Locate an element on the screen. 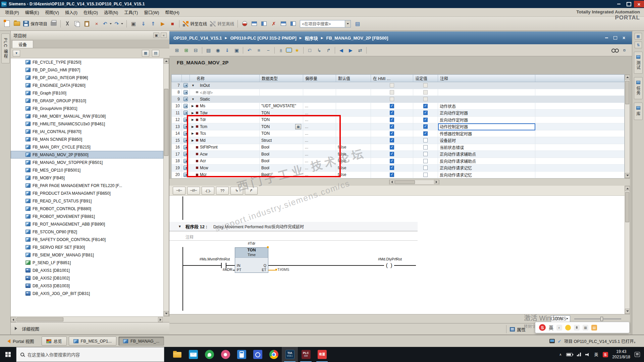 The height and width of the screenshot is (362, 644). et-value: T#0MS is located at coordinates (287, 269).